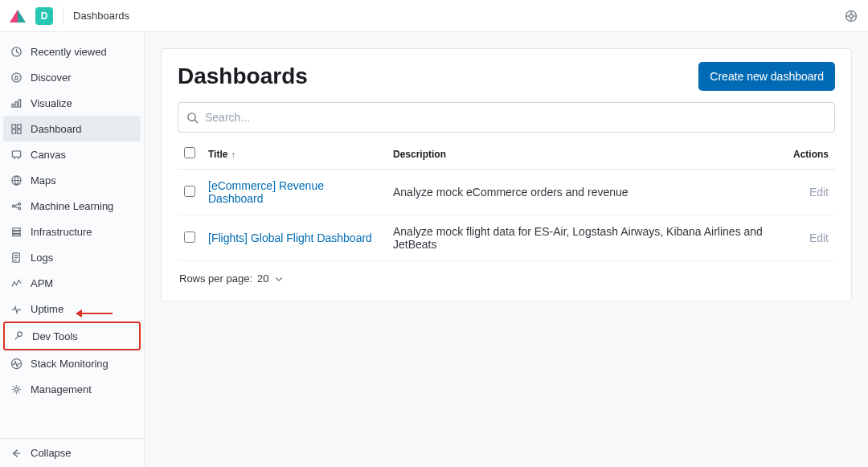 The image size is (868, 467). What do you see at coordinates (266, 192) in the screenshot?
I see `dashboard-title-link: [eCommerce] Revenue Dashboard` at bounding box center [266, 192].